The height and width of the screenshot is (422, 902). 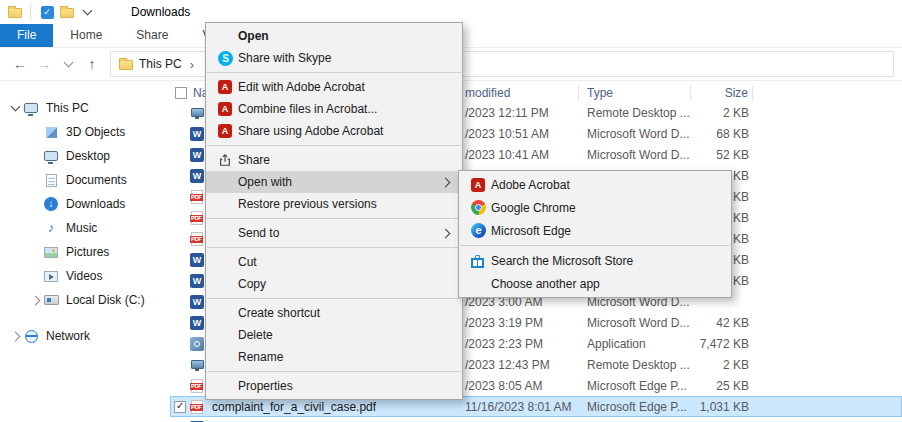 I want to click on rdp-file-icon, so click(x=197, y=365).